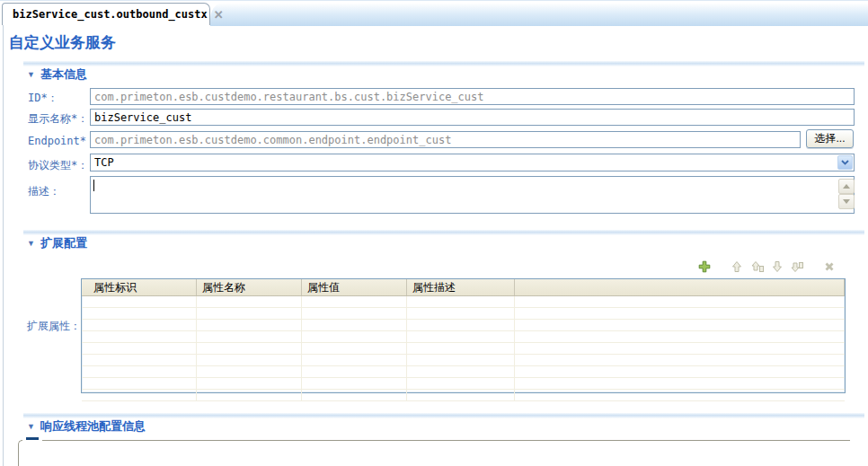 This screenshot has height=466, width=868. What do you see at coordinates (63, 43) in the screenshot?
I see `page-title: 自定义业务服务` at bounding box center [63, 43].